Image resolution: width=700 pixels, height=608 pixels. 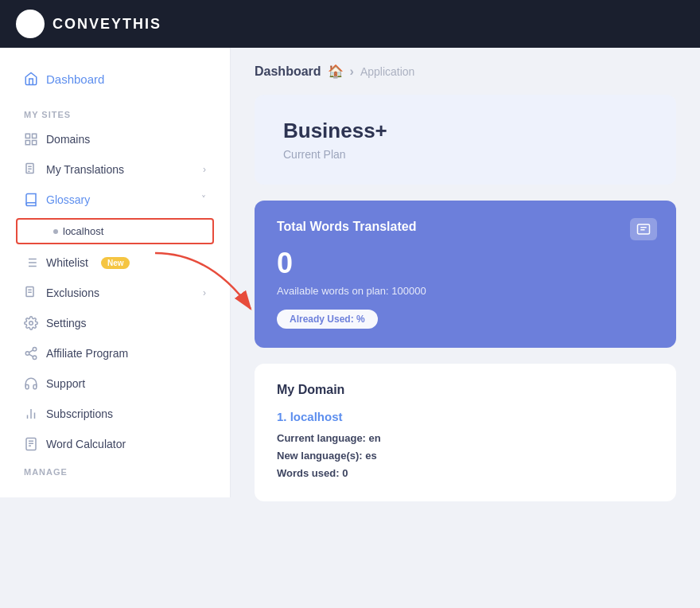 I want to click on words-used-row: Words used: 0, so click(x=465, y=474).